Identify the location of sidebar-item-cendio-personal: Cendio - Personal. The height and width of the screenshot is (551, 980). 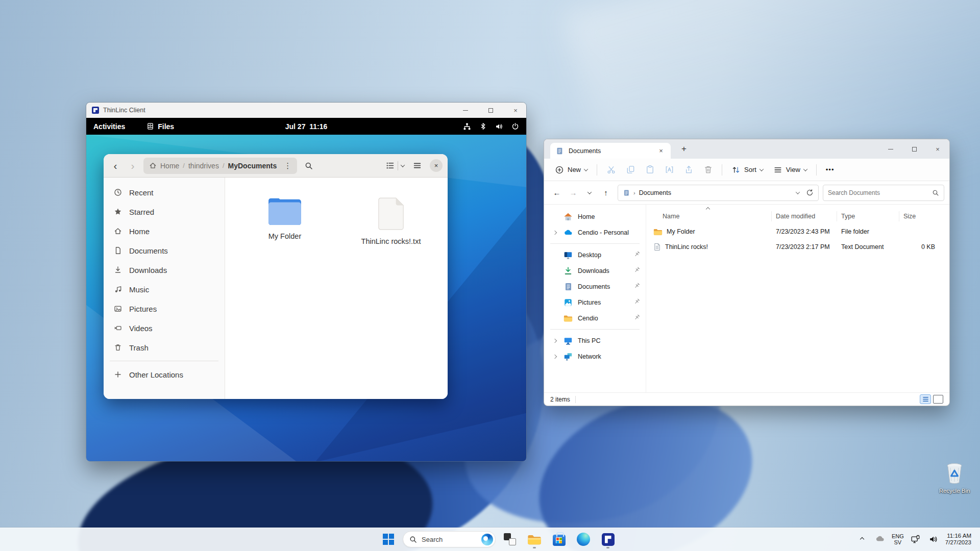
(595, 233).